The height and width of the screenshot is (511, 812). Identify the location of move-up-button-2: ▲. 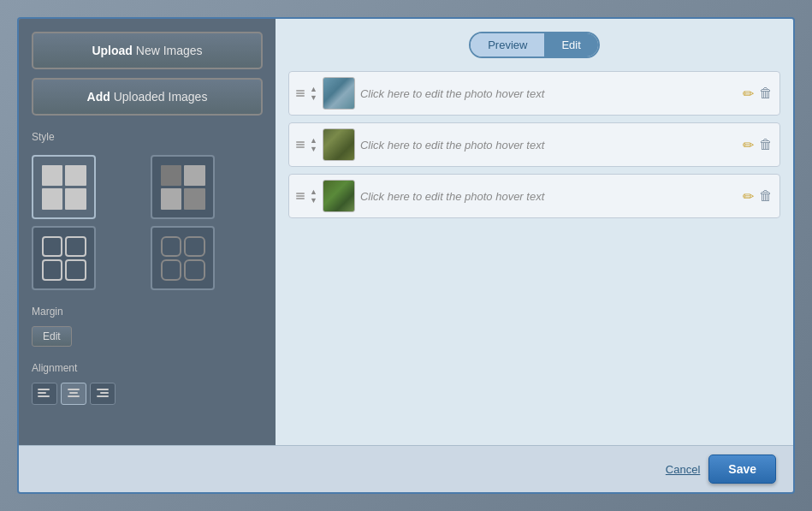
(313, 140).